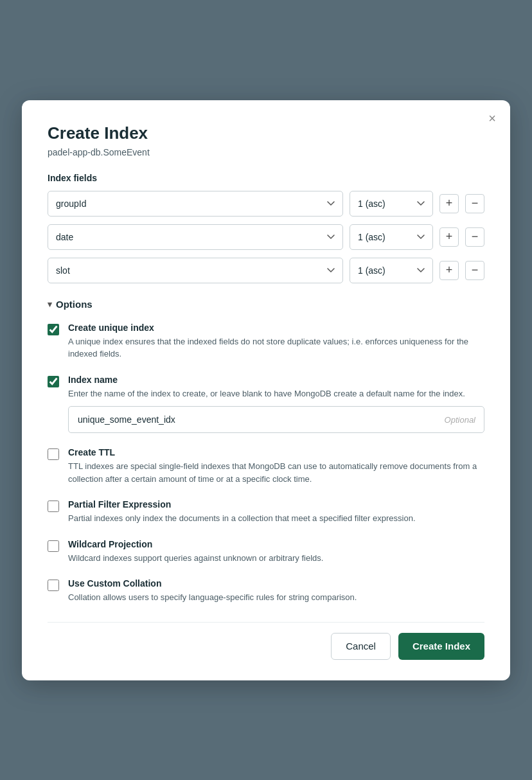  What do you see at coordinates (276, 420) in the screenshot?
I see `index-name-input` at bounding box center [276, 420].